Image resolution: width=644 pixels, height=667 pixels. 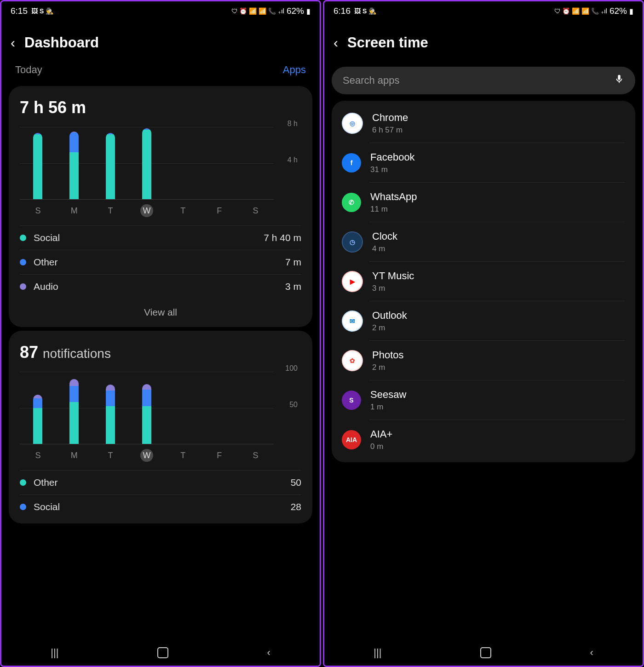 What do you see at coordinates (483, 400) in the screenshot?
I see `app-row: S Seesaw 1 m` at bounding box center [483, 400].